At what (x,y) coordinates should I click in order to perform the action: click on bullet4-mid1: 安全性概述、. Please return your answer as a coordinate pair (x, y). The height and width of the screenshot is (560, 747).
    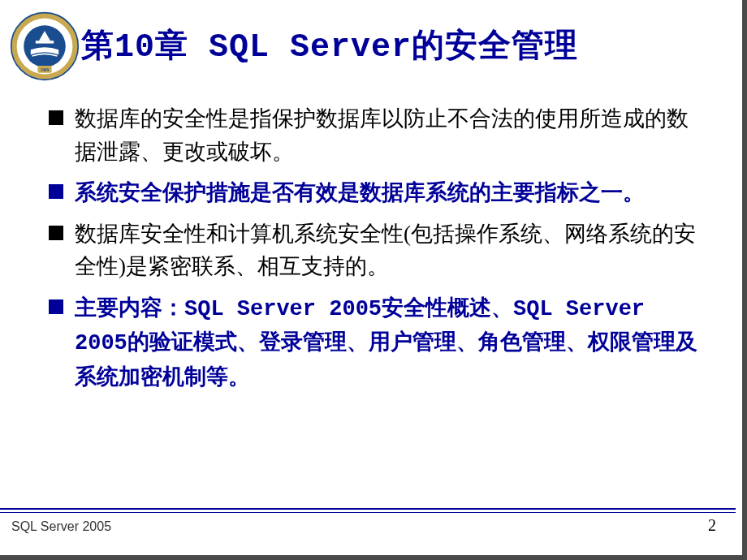
    Looking at the image, I should click on (447, 308).